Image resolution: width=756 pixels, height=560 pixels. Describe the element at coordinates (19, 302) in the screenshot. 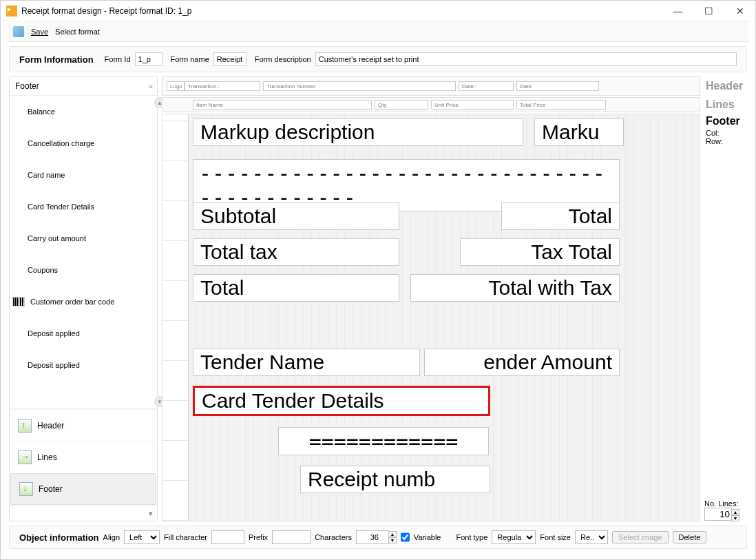

I see `barcode-icon` at that location.